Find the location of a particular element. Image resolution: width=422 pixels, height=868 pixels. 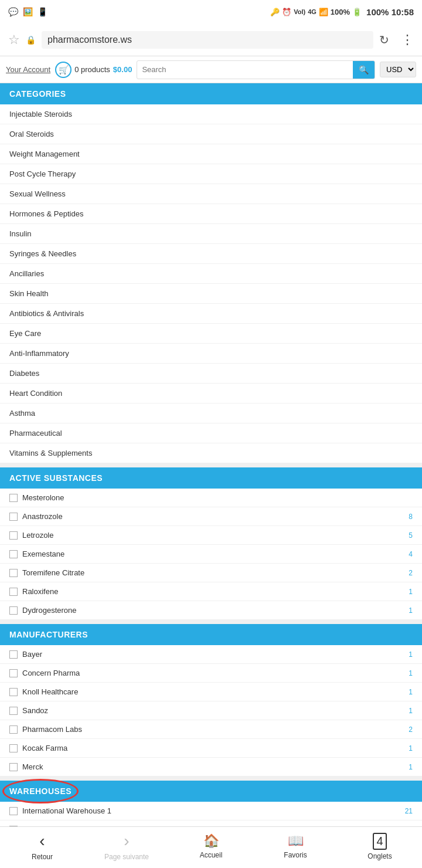

battery-icon: 🔋 is located at coordinates (357, 12).